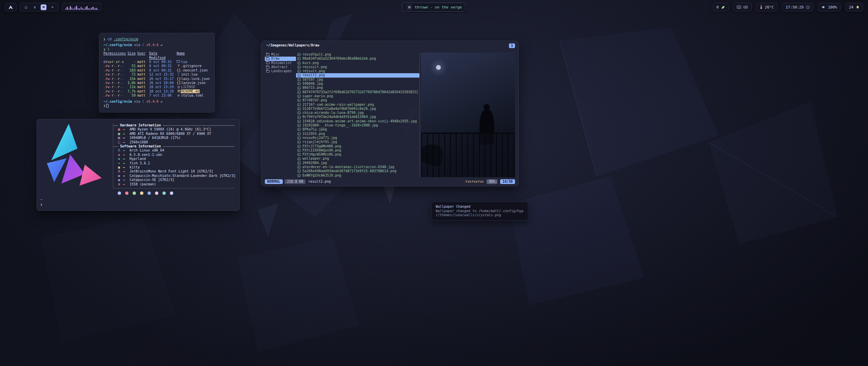 This screenshot has height=366, width=868. I want to click on file-item: 0c794faf07de24a4db4d4fb1eb813964.jpg, so click(358, 117).